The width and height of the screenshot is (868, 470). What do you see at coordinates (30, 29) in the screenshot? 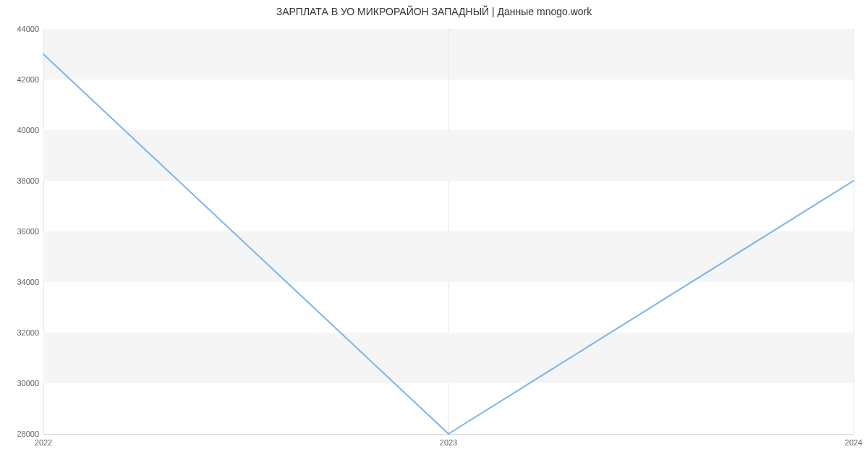
I see `y-tick-label: 44000` at bounding box center [30, 29].